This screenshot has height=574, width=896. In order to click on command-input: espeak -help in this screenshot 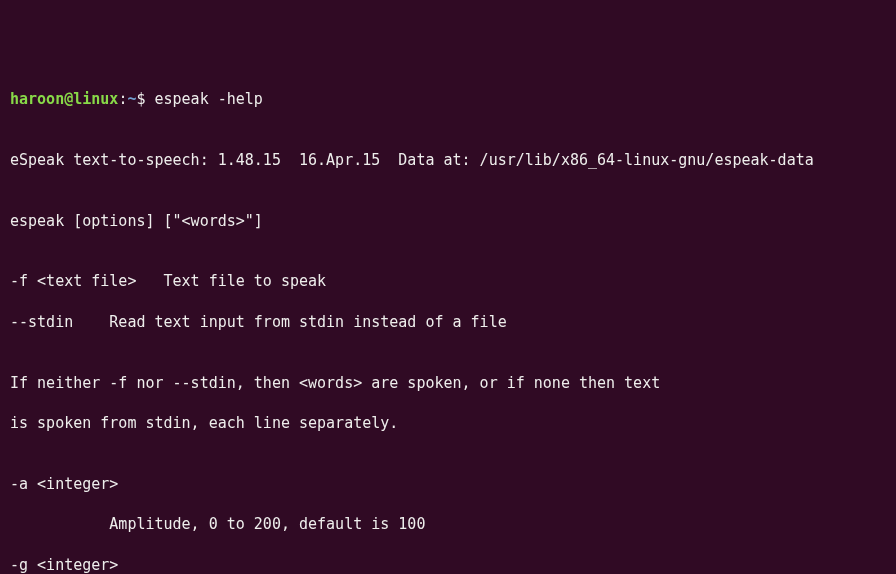, I will do `click(209, 99)`.